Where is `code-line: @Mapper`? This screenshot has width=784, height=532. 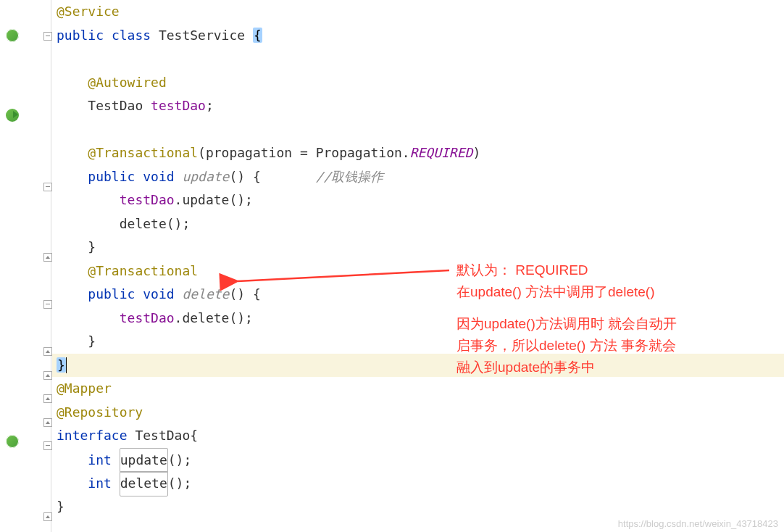 code-line: @Mapper is located at coordinates (418, 388).